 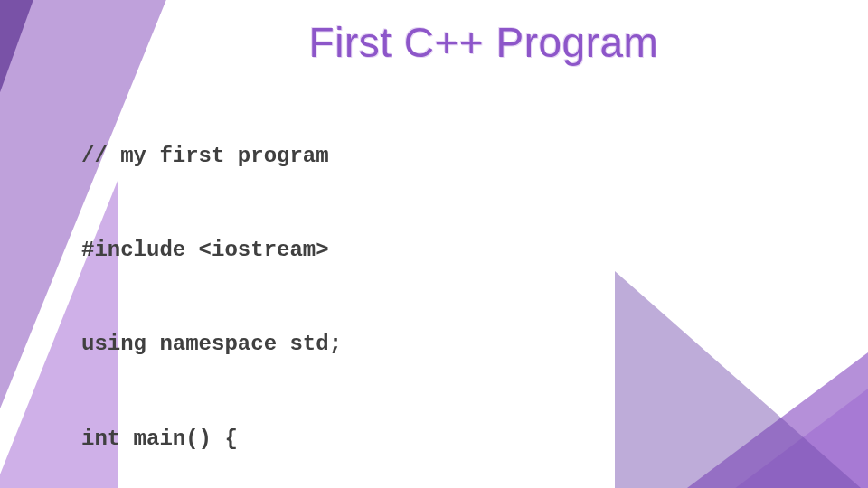 What do you see at coordinates (484, 42) in the screenshot?
I see `slide-title: First C++ Program` at bounding box center [484, 42].